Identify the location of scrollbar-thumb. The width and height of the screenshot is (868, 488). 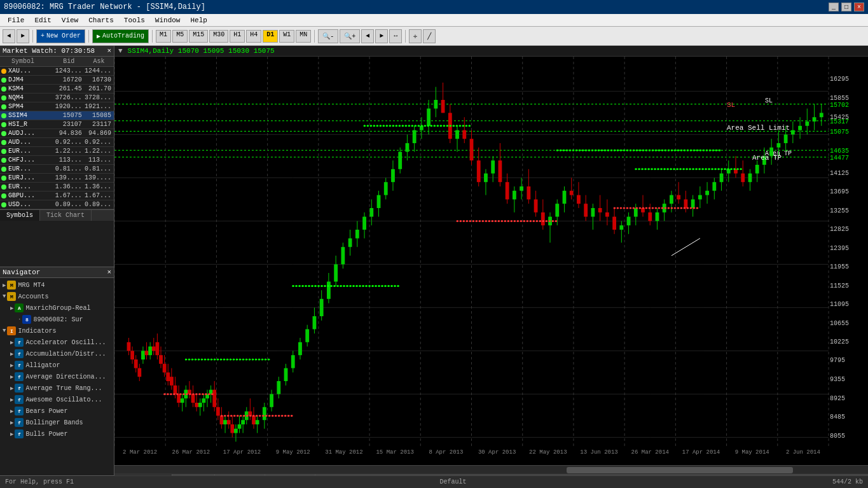
(680, 470).